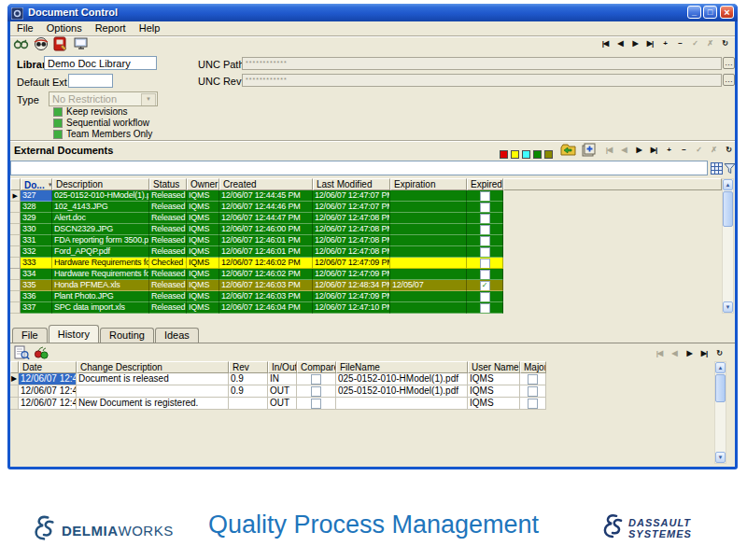 This screenshot has width=747, height=560. I want to click on column-header-inout: In/Out, so click(282, 368).